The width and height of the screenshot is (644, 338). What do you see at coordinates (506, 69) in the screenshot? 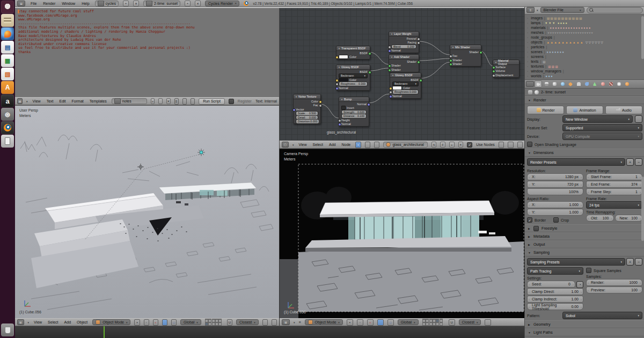
I see `node-material-output: ▼Material Output Surface Volume Displace…` at bounding box center [506, 69].